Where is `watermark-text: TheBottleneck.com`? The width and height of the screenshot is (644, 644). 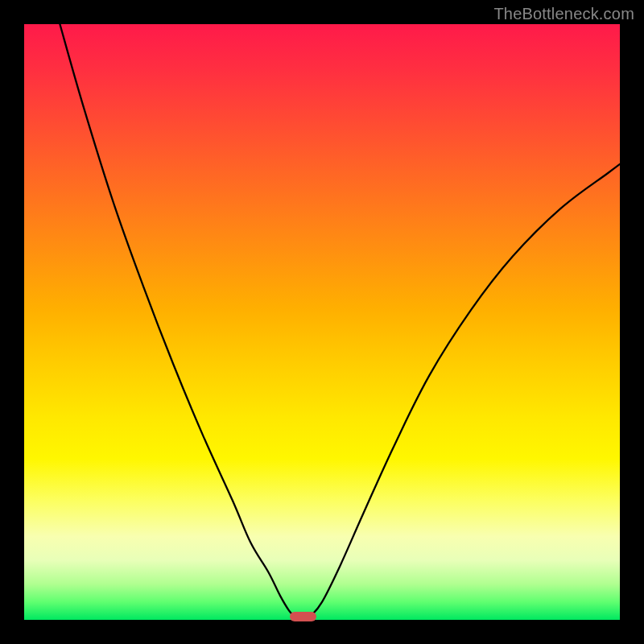 watermark-text: TheBottleneck.com is located at coordinates (564, 14).